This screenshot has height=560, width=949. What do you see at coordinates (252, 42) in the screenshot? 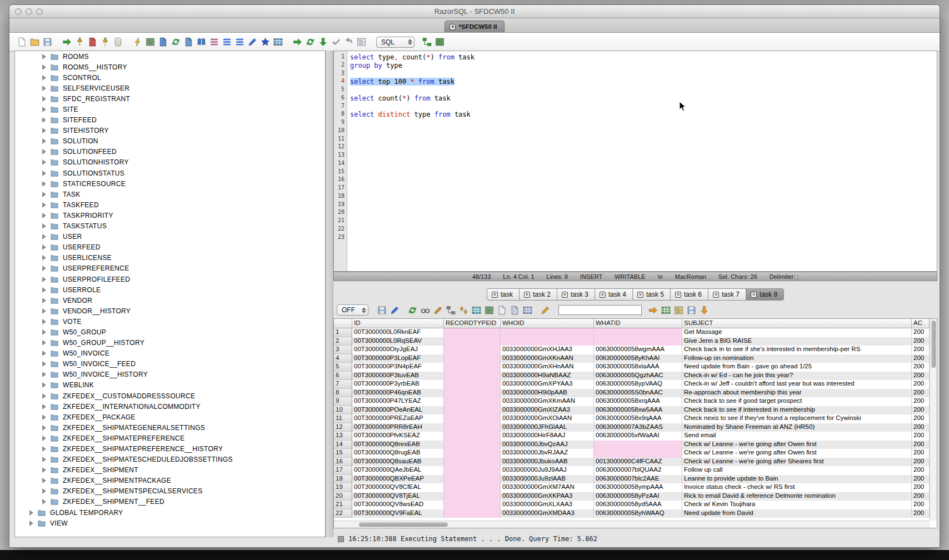
I see `format-sql-icon` at bounding box center [252, 42].